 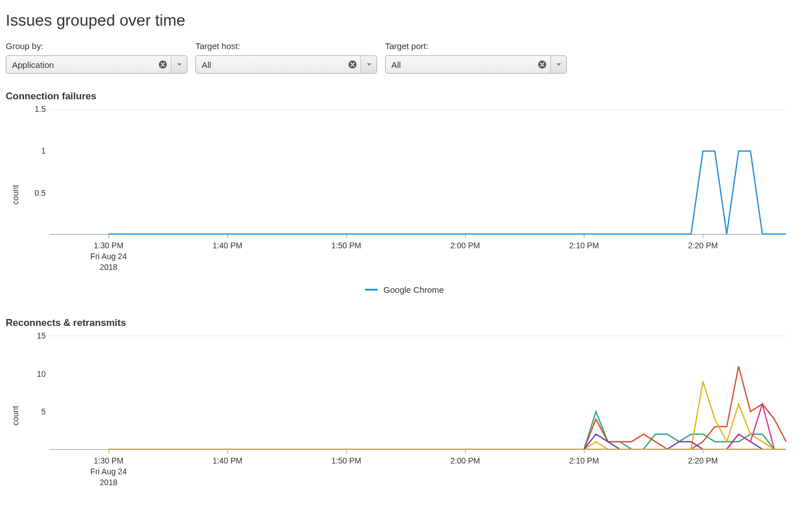 I want to click on filter-group-by: Group by: Application, so click(x=97, y=57).